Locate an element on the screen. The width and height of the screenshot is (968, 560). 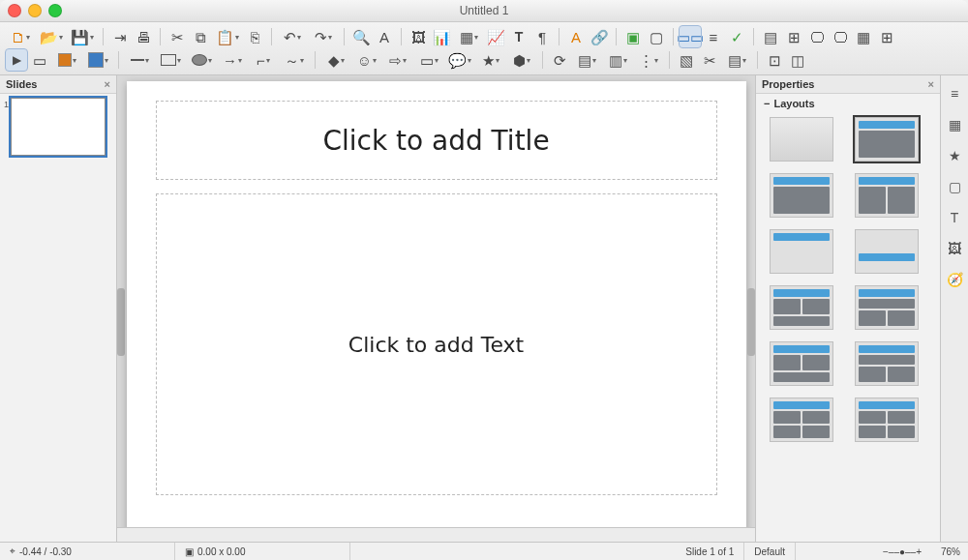
slide-transition-tab-icon: ▦ is located at coordinates (954, 125).